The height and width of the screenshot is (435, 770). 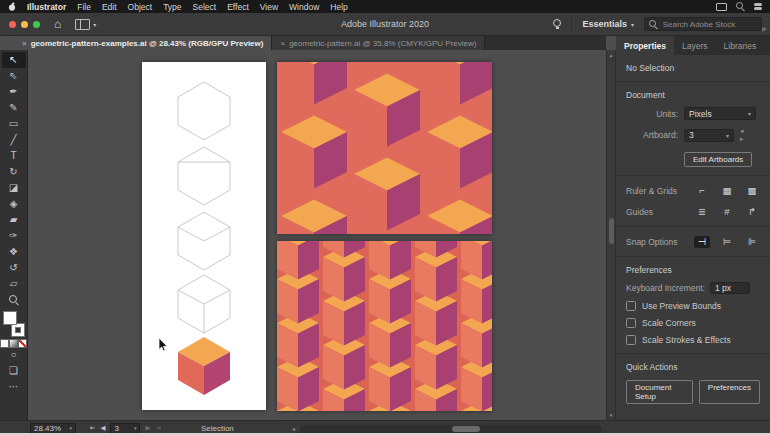 I want to click on scale-strokes-effects-row: Scale Strokes & Effects, so click(x=693, y=340).